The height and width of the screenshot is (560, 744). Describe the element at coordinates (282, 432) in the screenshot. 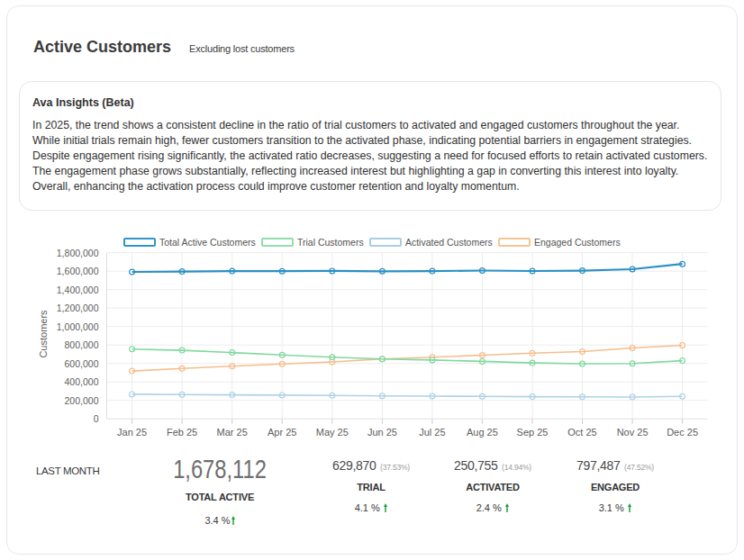

I see `svg-text: Apr 25` at that location.